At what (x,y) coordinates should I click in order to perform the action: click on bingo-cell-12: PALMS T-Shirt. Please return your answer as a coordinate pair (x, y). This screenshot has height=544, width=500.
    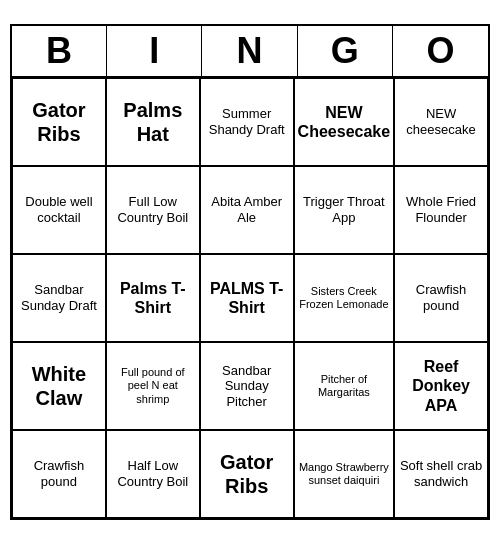
    Looking at the image, I should click on (247, 298).